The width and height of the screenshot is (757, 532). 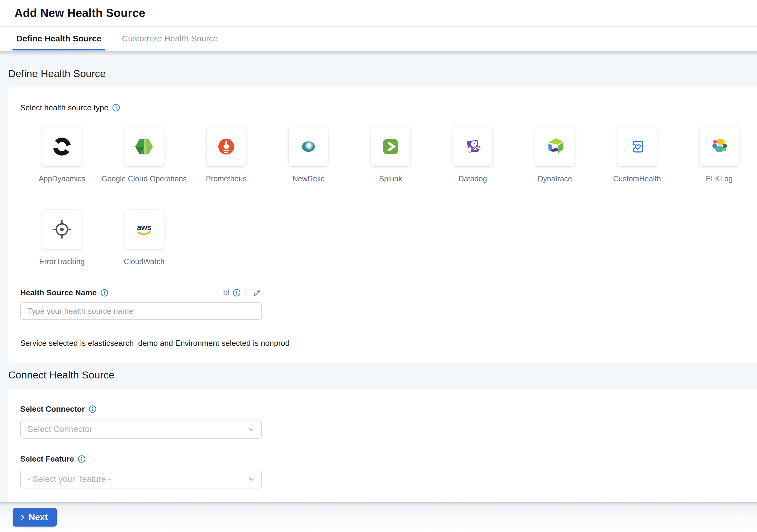 What do you see at coordinates (144, 155) in the screenshot?
I see `health-source-type-google-cloud-operations: Google Cloud Operations` at bounding box center [144, 155].